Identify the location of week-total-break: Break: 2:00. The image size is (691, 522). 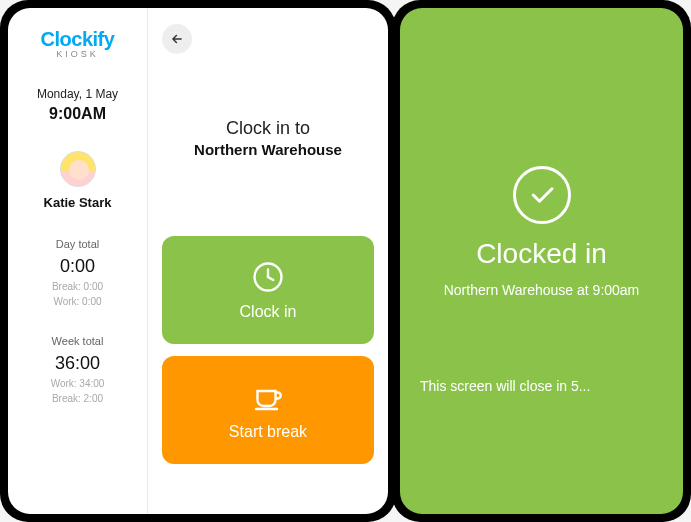
(78, 398).